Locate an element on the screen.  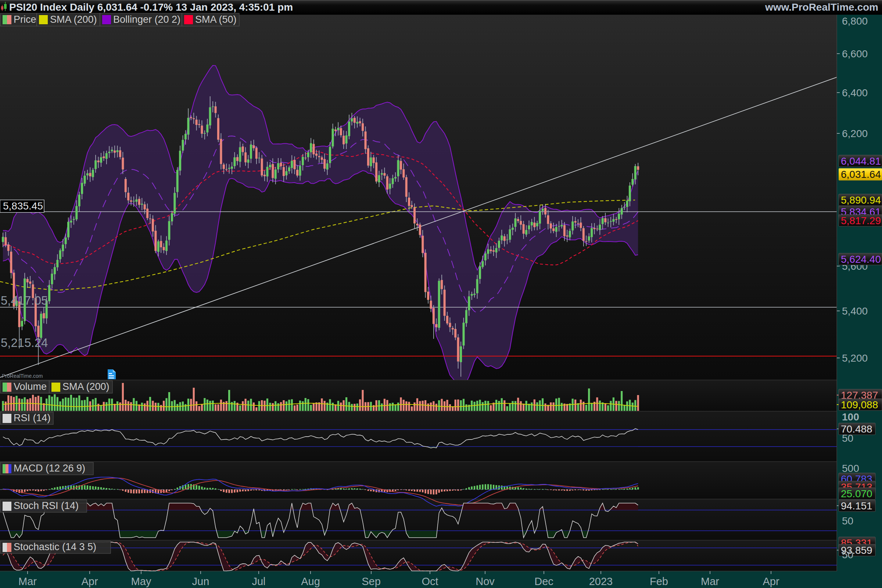
svg-text: 5,817.29 is located at coordinates (861, 220).